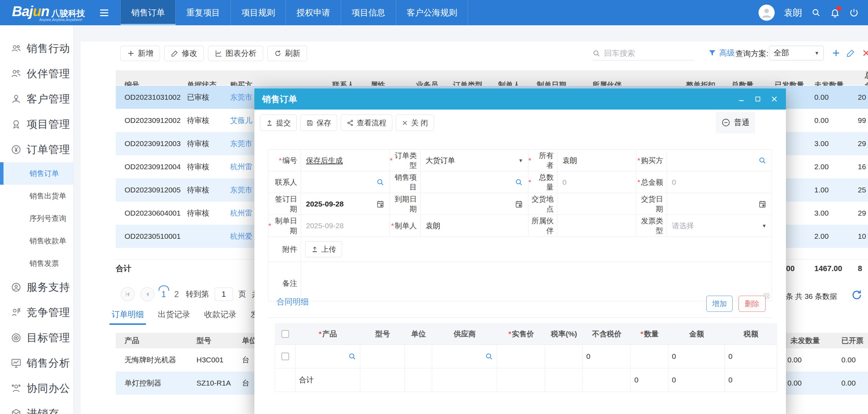  What do you see at coordinates (719, 226) in the screenshot?
I see `invoice-type-select: 请选择▼` at bounding box center [719, 226].